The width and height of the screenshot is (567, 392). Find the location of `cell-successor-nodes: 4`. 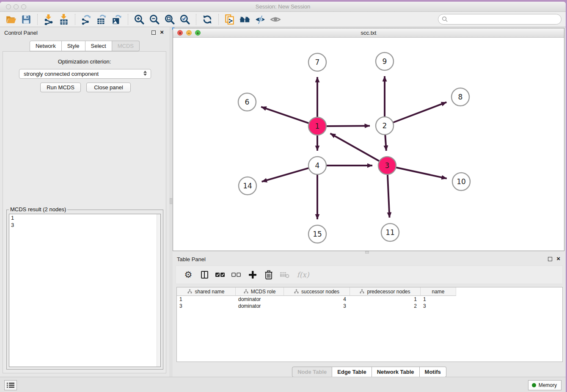

cell-successor-nodes: 4 is located at coordinates (317, 299).